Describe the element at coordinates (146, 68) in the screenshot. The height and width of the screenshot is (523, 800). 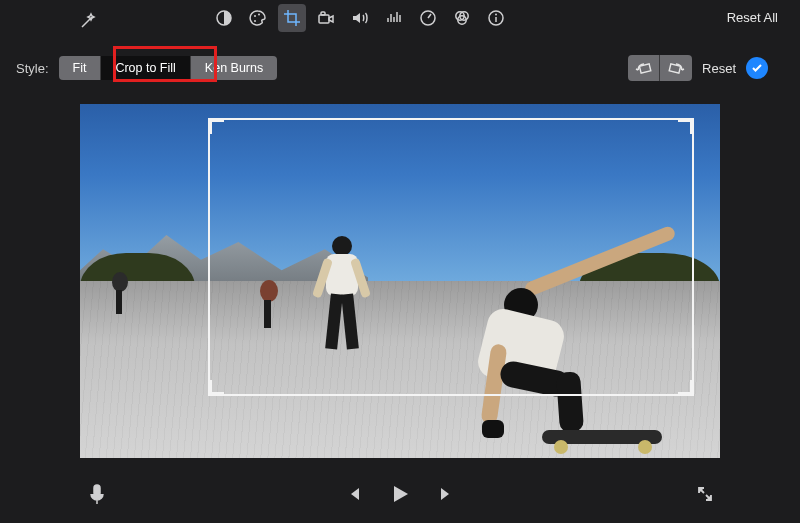
I see `style-option-crop-to-fill: Crop to Fill` at that location.